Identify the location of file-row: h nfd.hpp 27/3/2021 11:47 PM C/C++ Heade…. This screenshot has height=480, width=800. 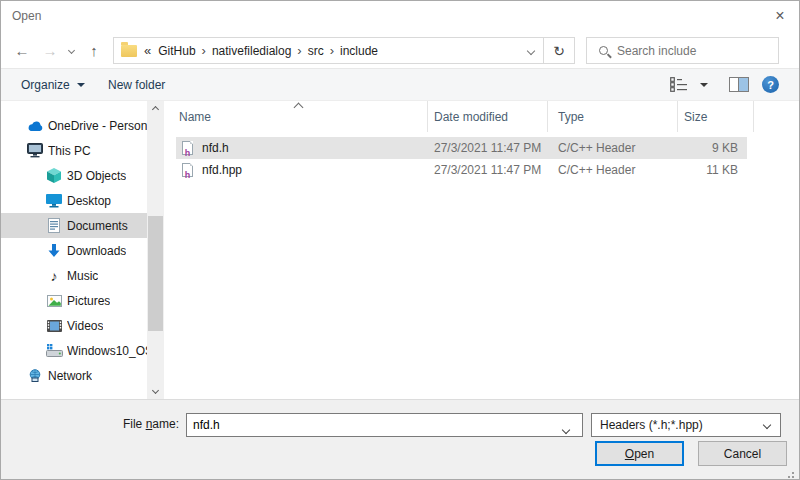
(462, 170).